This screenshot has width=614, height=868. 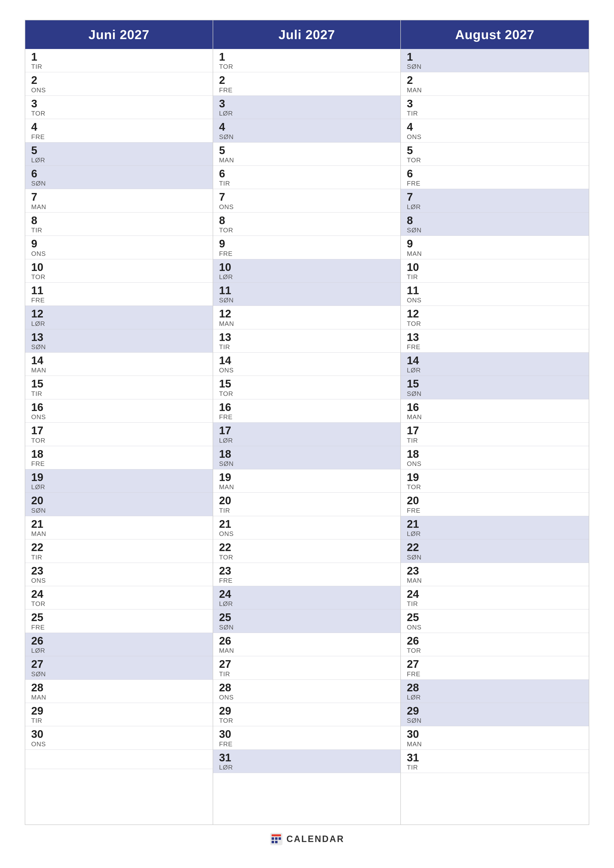 I want to click on day-row: 13SØN, so click(x=119, y=341).